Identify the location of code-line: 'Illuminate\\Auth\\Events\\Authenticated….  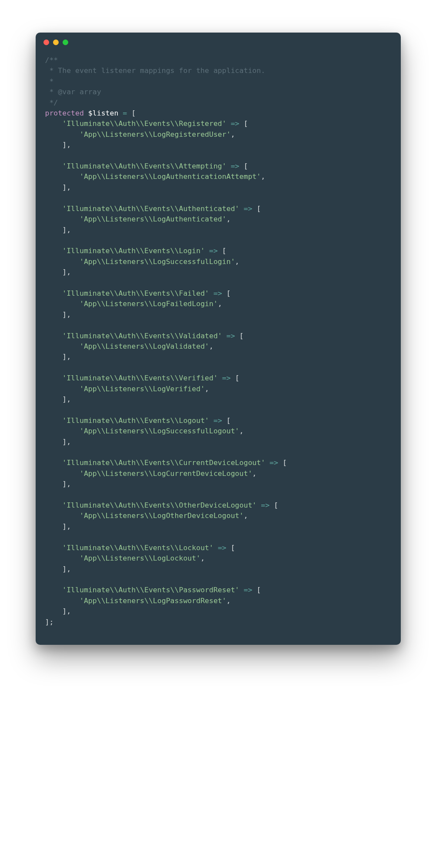
(218, 209).